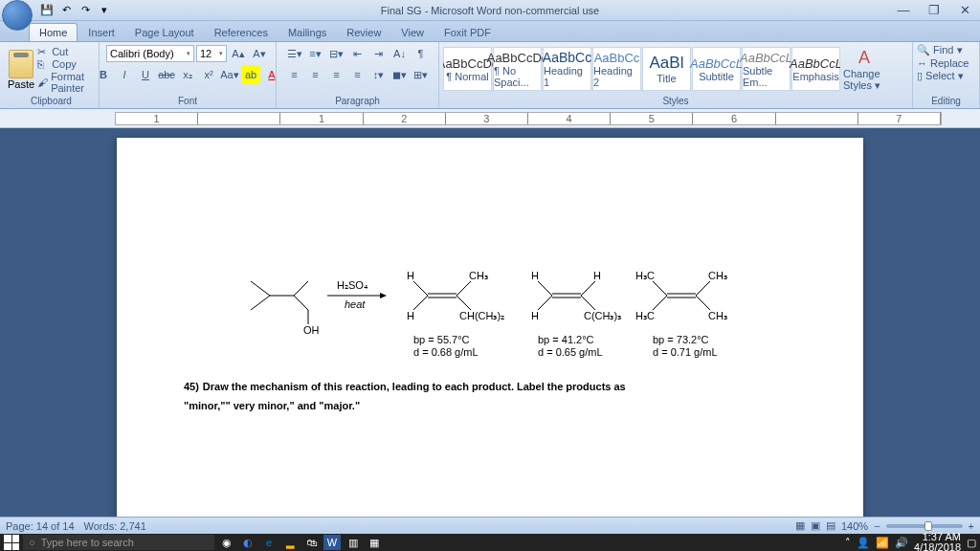  Describe the element at coordinates (337, 54) in the screenshot. I see `multilevel-button: ⊟▾` at that location.